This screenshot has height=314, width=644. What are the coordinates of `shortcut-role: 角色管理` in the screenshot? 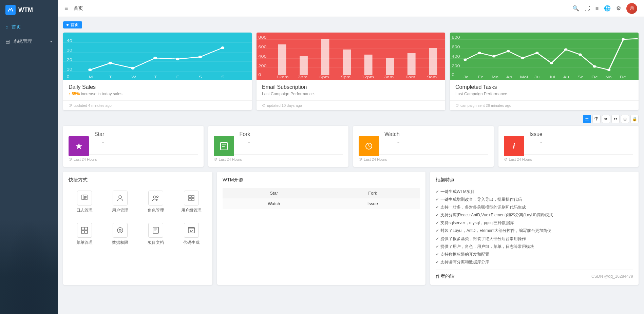 It's located at (155, 202).